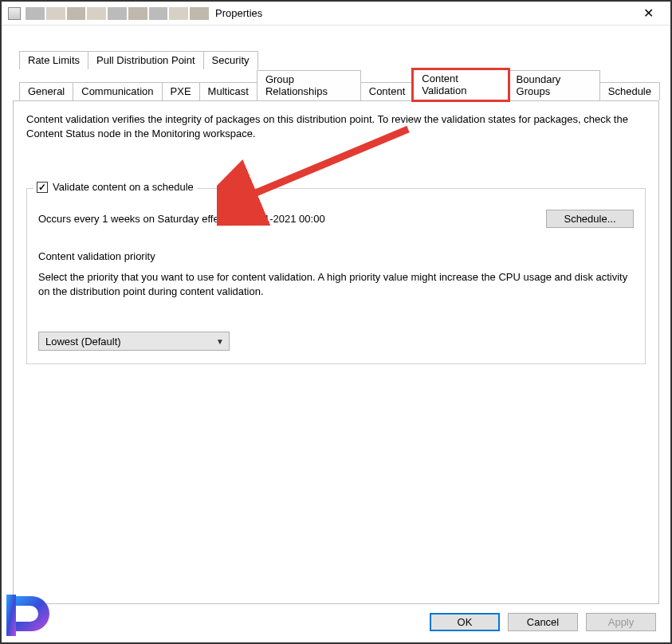 The width and height of the screenshot is (672, 644). I want to click on tab-strip: Rate Limits Pull Distribution Point Secu…, so click(336, 76).